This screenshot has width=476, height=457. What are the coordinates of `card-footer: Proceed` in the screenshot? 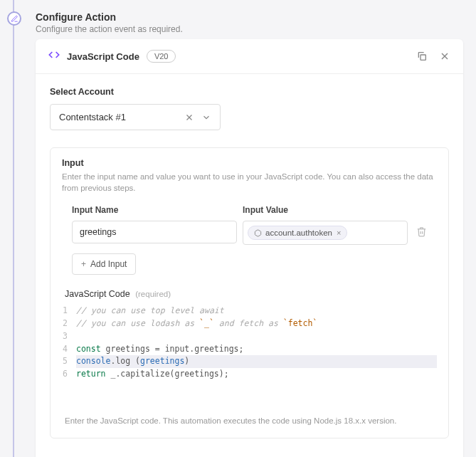 It's located at (249, 455).